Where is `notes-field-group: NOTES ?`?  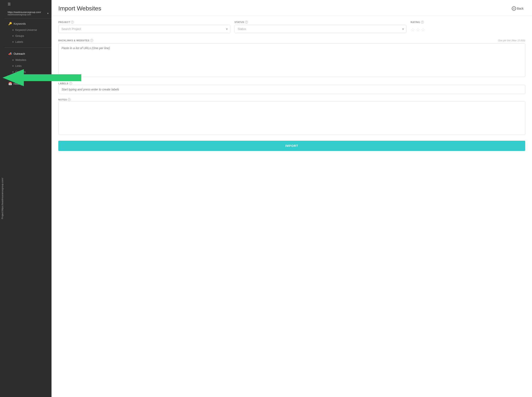
notes-field-group: NOTES ? is located at coordinates (292, 117).